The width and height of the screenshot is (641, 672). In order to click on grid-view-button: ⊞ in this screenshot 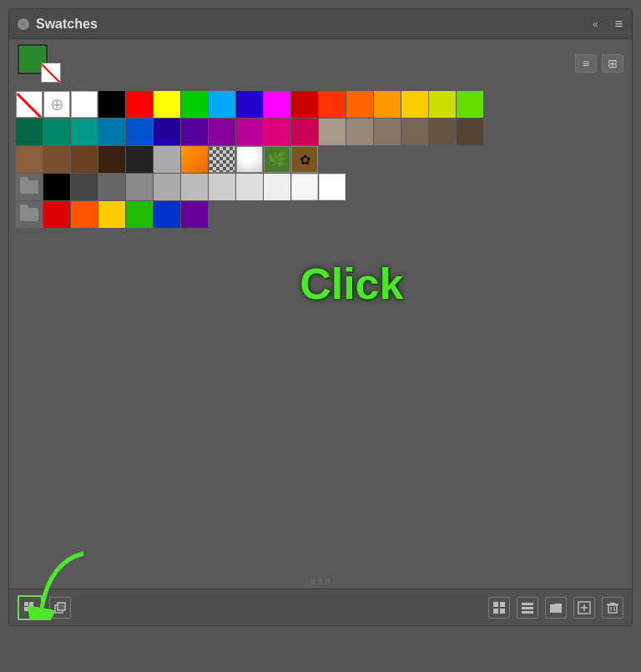, I will do `click(613, 63)`.